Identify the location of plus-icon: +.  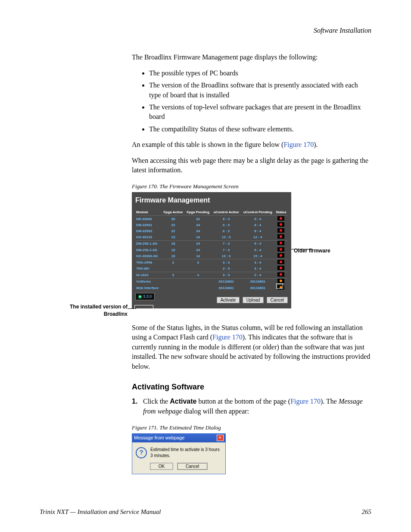
(140, 297).